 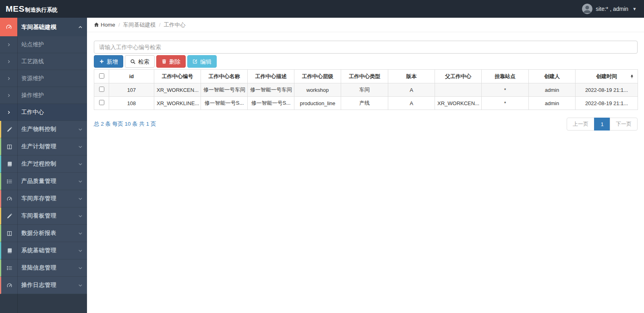 I want to click on search-icon, so click(x=133, y=62).